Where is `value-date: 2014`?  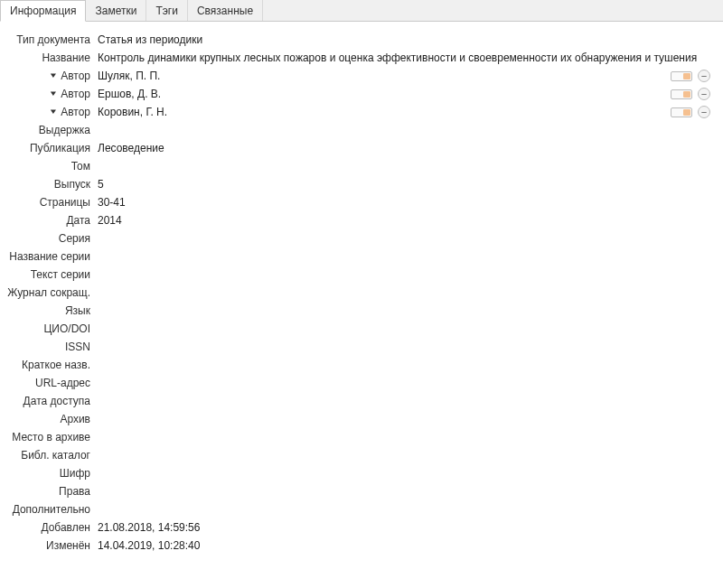
value-date: 2014 is located at coordinates (407, 220).